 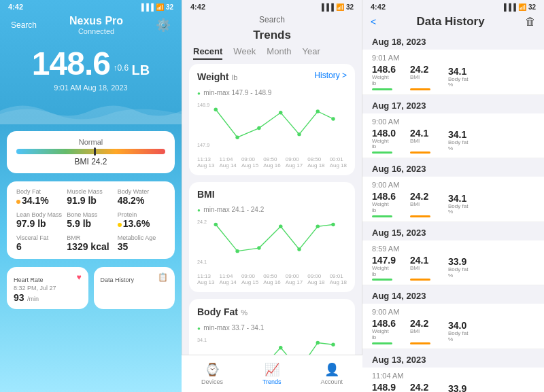 What do you see at coordinates (453, 136) in the screenshot?
I see `dh-row-aug17-1: 9:00 AM 148.0 Weightlb 24.1 BMI 34.1 Bod…` at bounding box center [453, 136].